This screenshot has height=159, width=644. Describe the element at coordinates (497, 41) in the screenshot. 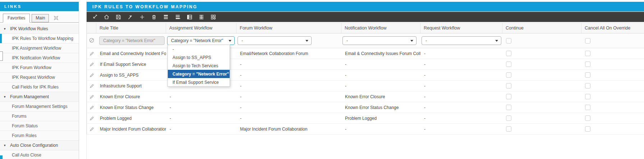

I see `chevron-down-icon` at that location.